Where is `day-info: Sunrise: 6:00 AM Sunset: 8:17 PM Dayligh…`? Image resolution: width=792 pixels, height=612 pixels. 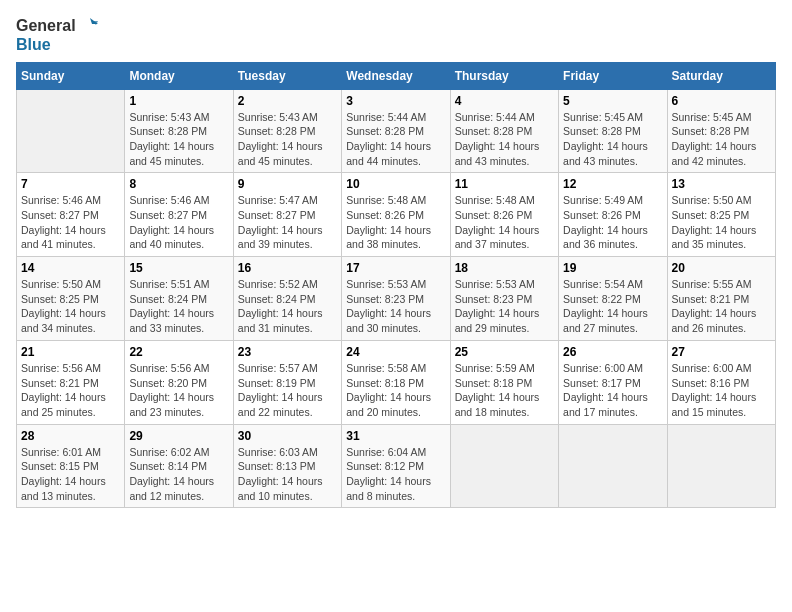 day-info: Sunrise: 6:00 AM Sunset: 8:17 PM Dayligh… is located at coordinates (612, 390).